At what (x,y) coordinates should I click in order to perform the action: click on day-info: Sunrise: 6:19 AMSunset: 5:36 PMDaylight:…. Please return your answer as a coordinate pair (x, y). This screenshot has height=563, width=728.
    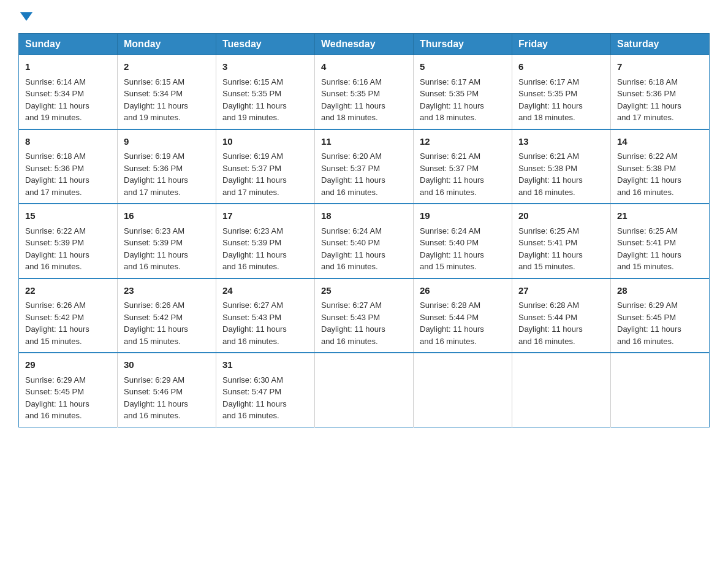
    Looking at the image, I should click on (156, 174).